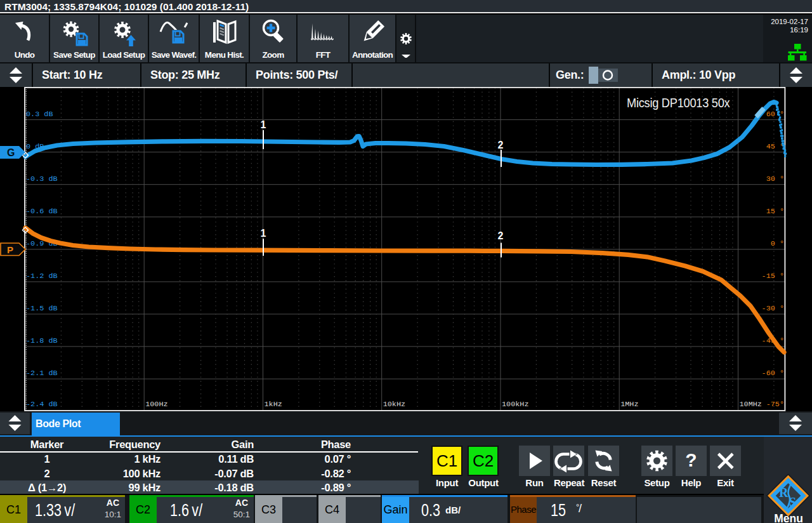  Describe the element at coordinates (42, 404) in the screenshot. I see `svg-text: -2.4 dB` at that location.